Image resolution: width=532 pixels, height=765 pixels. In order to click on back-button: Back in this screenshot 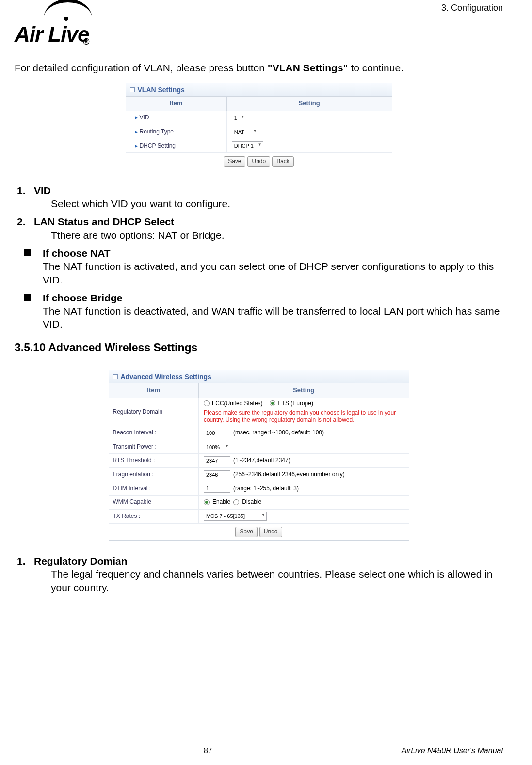, I will do `click(283, 162)`.